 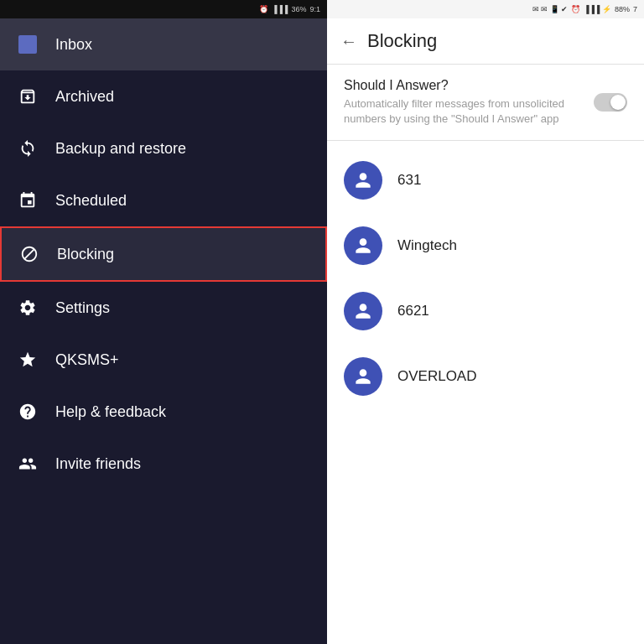 I want to click on settings-label: Settings, so click(x=82, y=309).